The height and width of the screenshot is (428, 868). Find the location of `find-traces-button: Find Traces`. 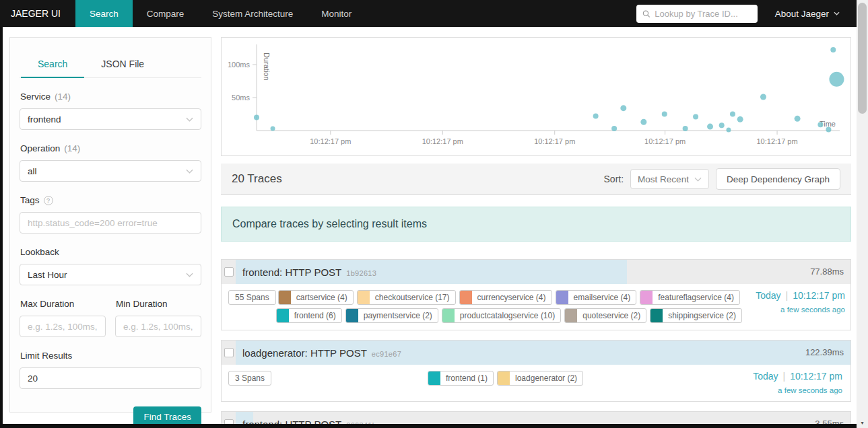

find-traces-button: Find Traces is located at coordinates (167, 415).